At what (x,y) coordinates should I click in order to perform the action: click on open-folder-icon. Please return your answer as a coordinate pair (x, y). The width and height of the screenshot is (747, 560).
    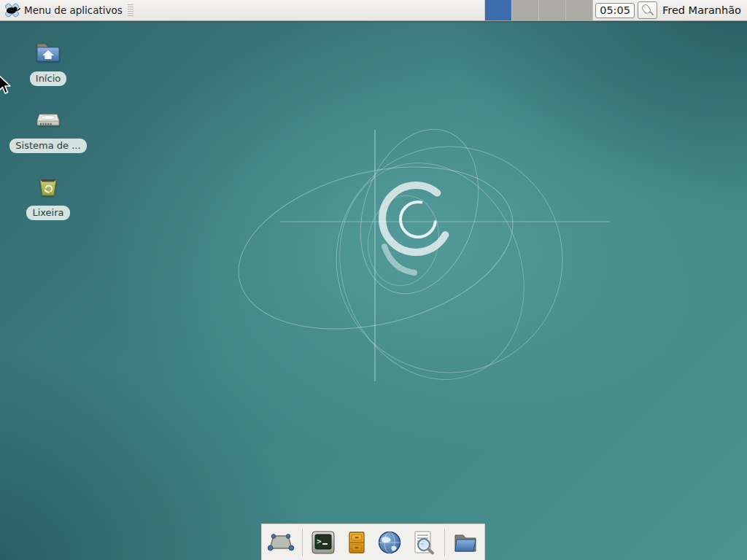
    Looking at the image, I should click on (465, 542).